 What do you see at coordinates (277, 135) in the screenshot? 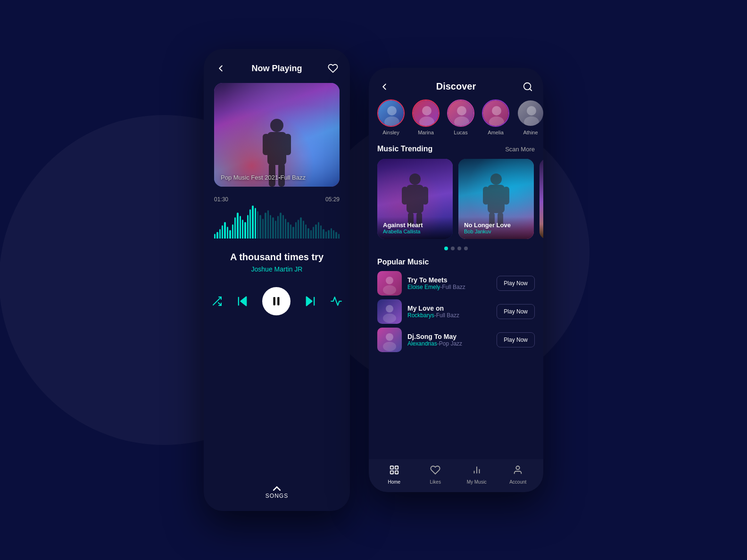
I see `album-art: Pop Music Fest 2021-Full Bazz` at bounding box center [277, 135].